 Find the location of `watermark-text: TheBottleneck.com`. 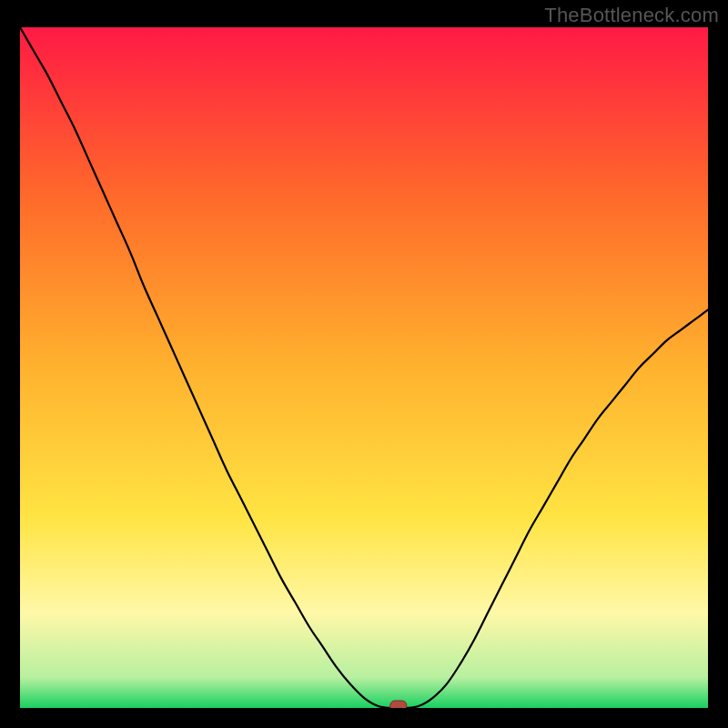

watermark-text: TheBottleneck.com is located at coordinates (632, 15).